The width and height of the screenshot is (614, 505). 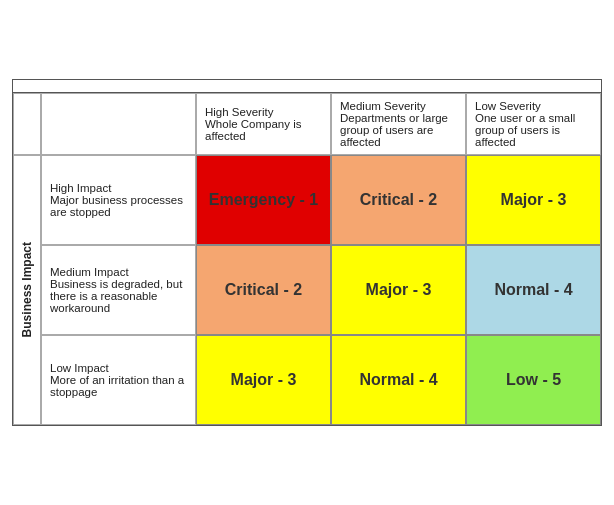 I want to click on ms-normal: Departments or large group of users are …, so click(x=398, y=130).